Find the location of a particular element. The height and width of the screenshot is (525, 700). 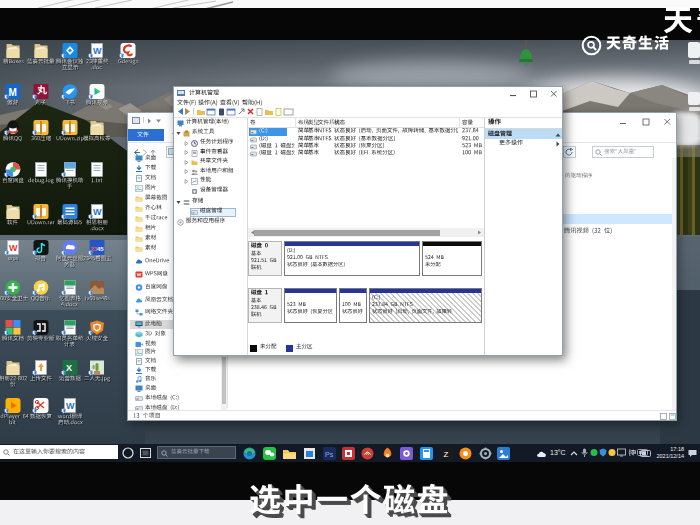

svg-text: Z is located at coordinates (446, 454).